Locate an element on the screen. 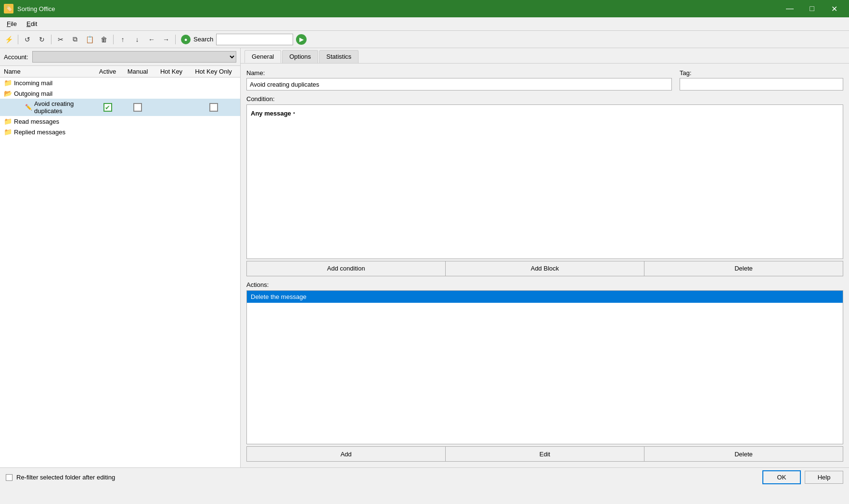 The width and height of the screenshot is (849, 504). rule-icon: ✏️ is located at coordinates (29, 107).